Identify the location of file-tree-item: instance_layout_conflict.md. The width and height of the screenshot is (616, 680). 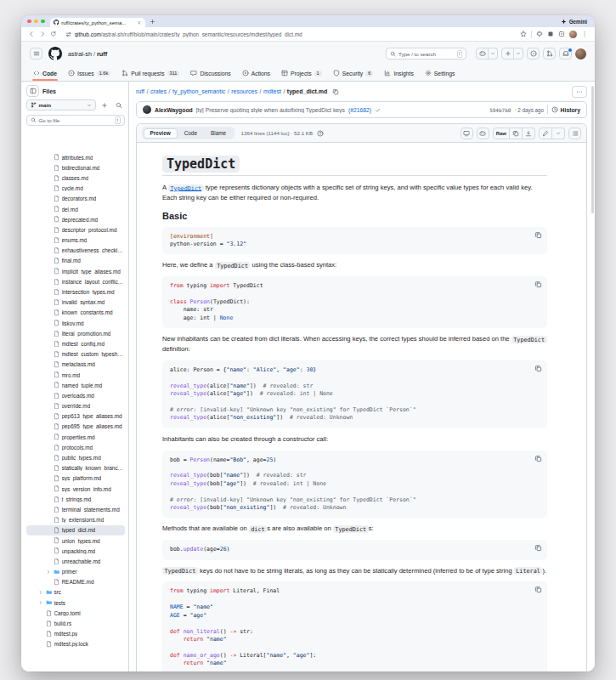
(76, 281).